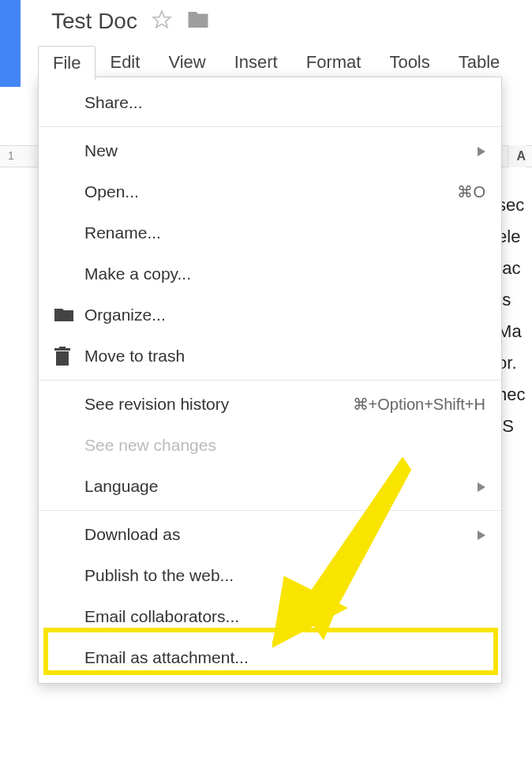 This screenshot has height=769, width=532. Describe the element at coordinates (285, 658) in the screenshot. I see `menu-email-attach-label: Email as attachment...` at that location.